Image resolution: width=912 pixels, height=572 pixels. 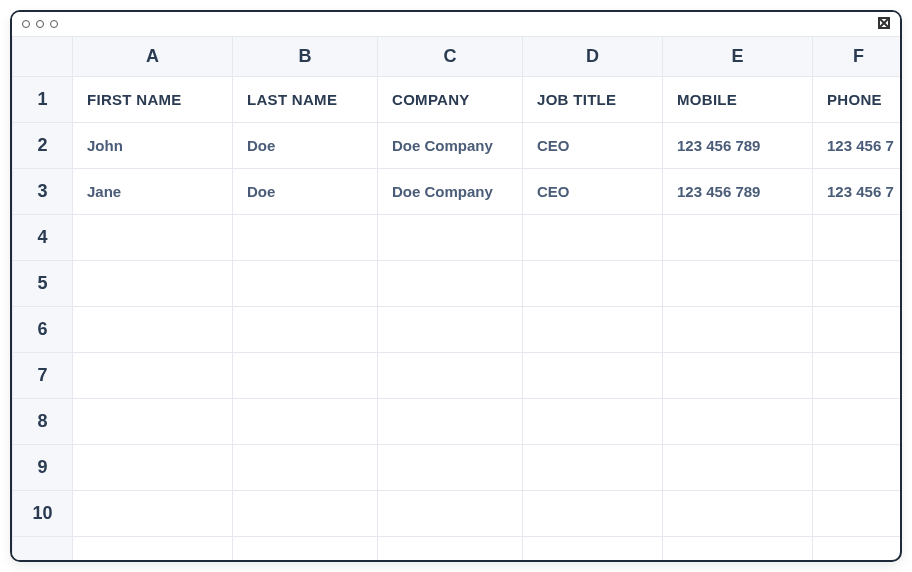 I want to click on cell-D7, so click(x=593, y=376).